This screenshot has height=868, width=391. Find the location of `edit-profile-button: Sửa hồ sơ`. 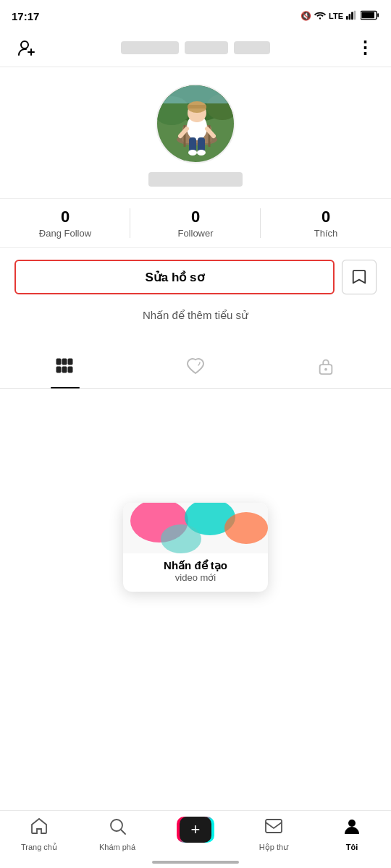

edit-profile-button: Sửa hồ sơ is located at coordinates (175, 277).